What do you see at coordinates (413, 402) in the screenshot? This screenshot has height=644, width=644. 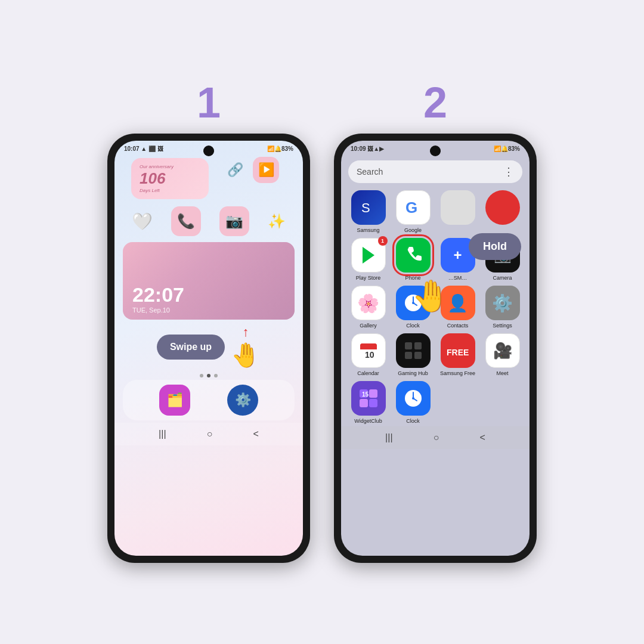 I see `clock-app-2: Clock` at bounding box center [413, 402].